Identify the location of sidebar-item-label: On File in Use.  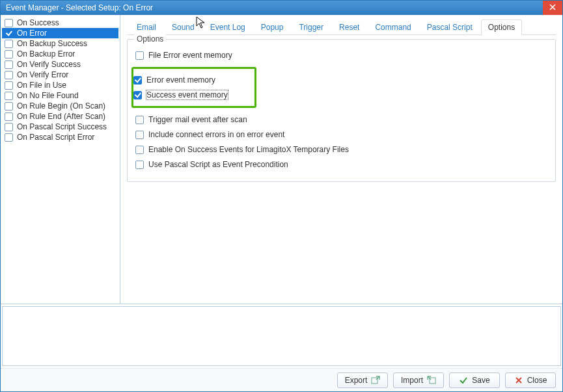
(42, 85).